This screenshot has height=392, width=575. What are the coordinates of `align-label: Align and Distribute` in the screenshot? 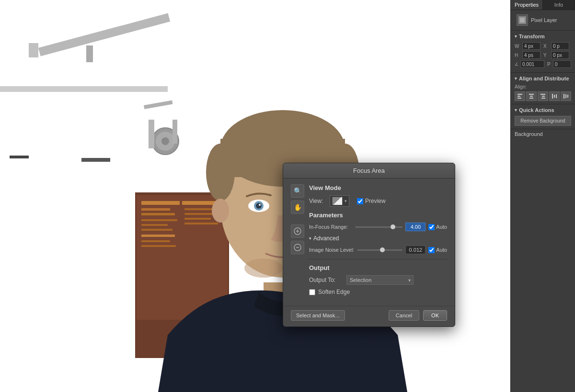 It's located at (544, 78).